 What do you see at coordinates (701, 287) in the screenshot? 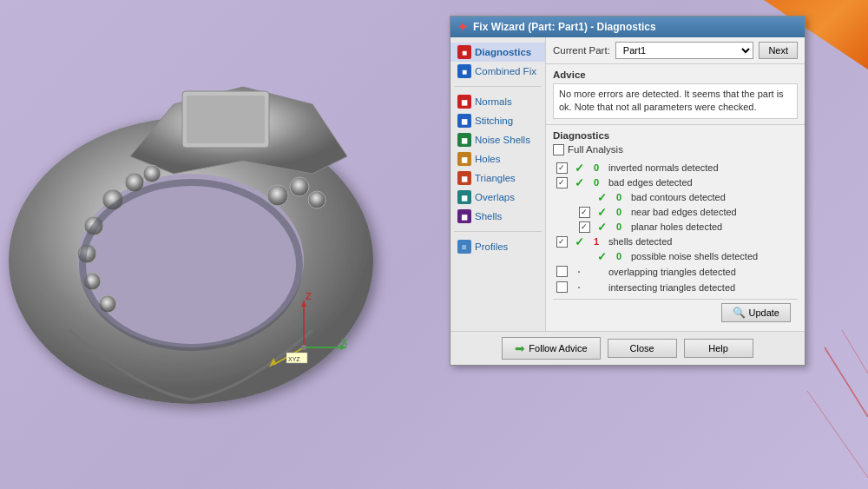
I see `desc-intersecting: intersecting triangles detected` at bounding box center [701, 287].